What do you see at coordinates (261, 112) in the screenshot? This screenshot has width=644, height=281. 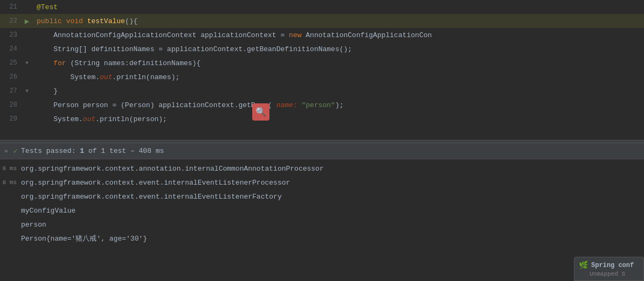 I see `search-overlay: 🔍` at bounding box center [261, 112].